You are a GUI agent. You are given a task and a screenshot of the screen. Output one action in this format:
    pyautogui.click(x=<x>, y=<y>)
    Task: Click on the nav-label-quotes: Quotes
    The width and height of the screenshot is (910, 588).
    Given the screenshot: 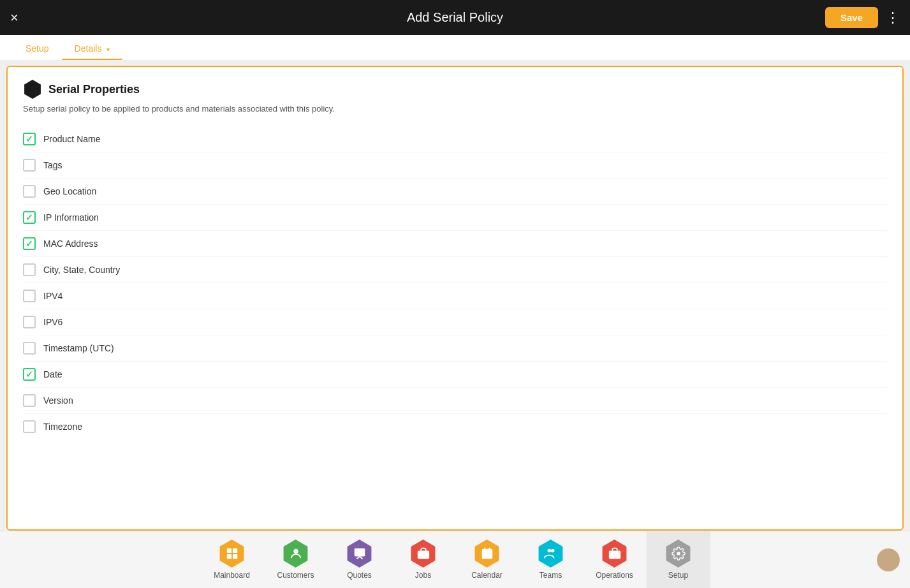 What is the action you would take?
    pyautogui.click(x=360, y=575)
    